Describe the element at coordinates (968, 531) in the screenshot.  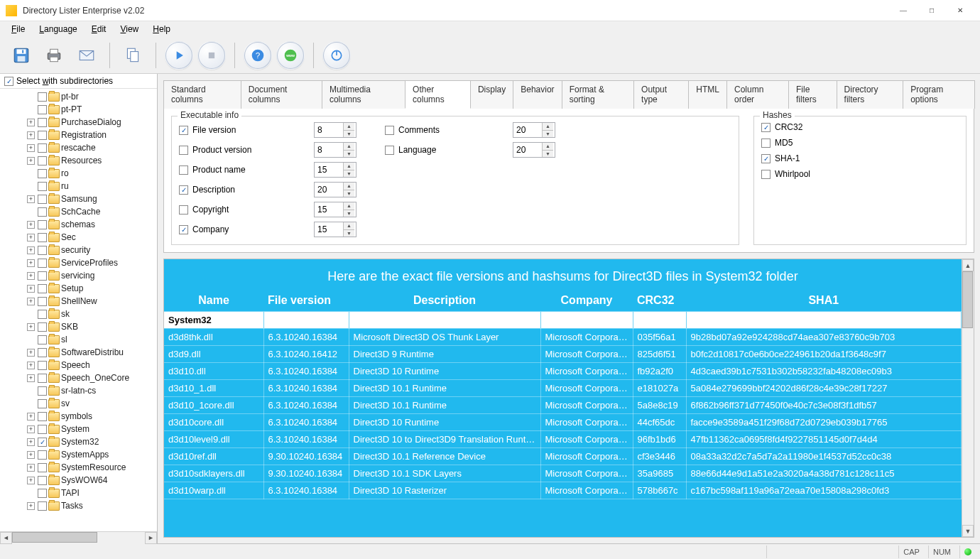
I see `scroll-down-button: ▼` at that location.